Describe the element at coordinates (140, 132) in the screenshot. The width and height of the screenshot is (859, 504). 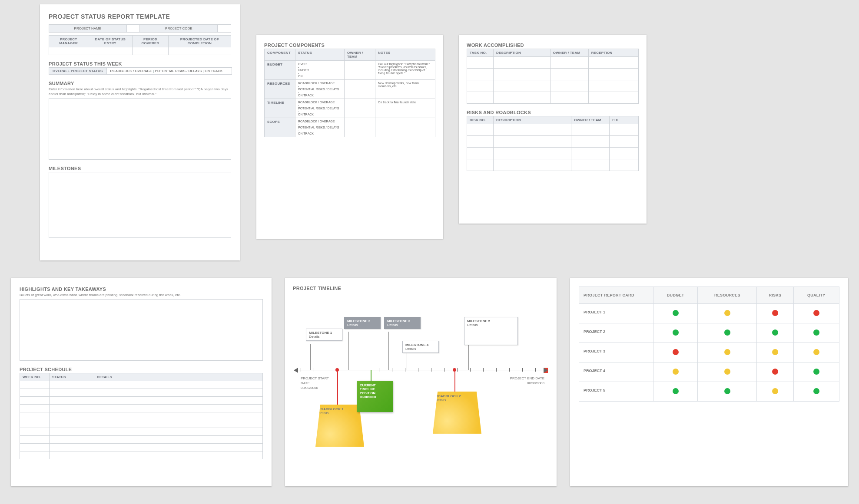
I see `template-page-1: PROJECT STATUS REPORT TEMPLATE PROJECT N…` at that location.